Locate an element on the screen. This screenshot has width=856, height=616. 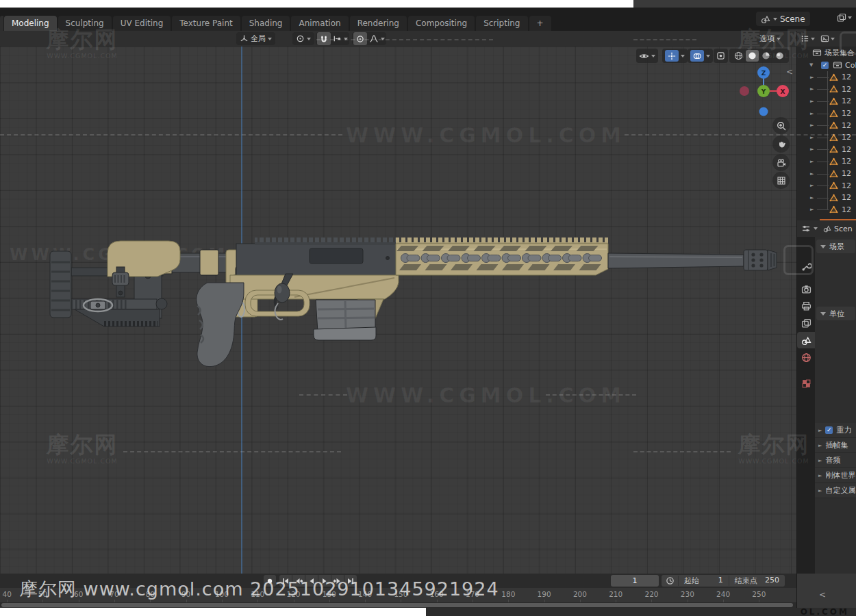
show-overlays-toggle is located at coordinates (697, 56).